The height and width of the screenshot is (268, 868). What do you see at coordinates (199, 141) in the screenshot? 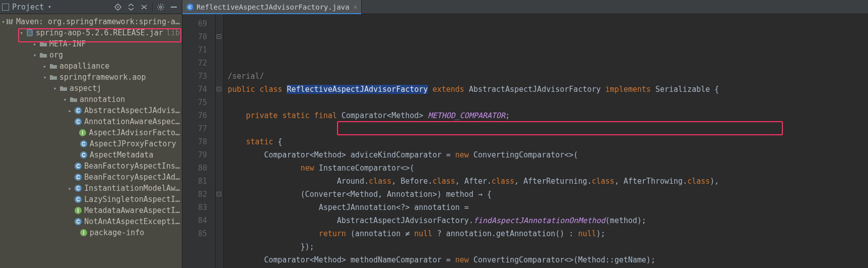
I see `line-number-gutter: 6970717273747576777879808182838485` at bounding box center [199, 141].